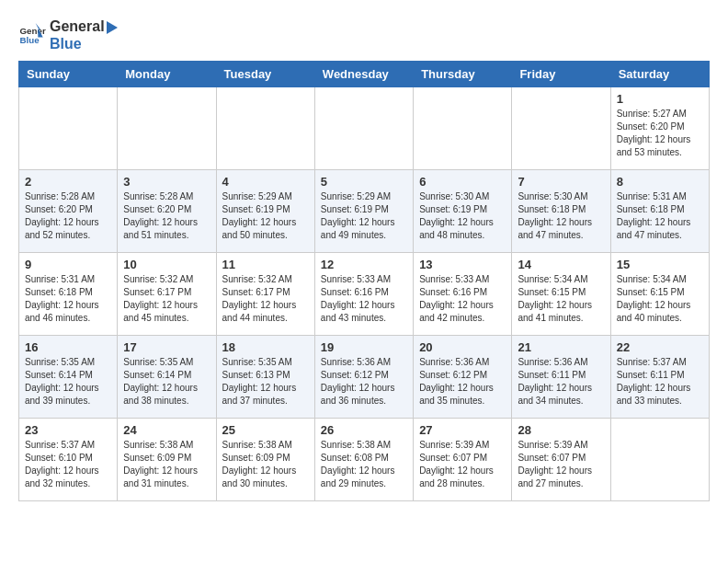  What do you see at coordinates (561, 216) in the screenshot?
I see `day-info: Sunrise: 5:30 AM Sunset: 6:18 PM Dayligh…` at bounding box center [561, 216].